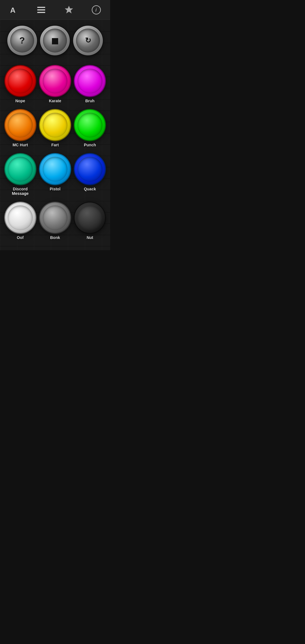  Describe the element at coordinates (55, 84) in the screenshot. I see `karate-button-wrap: Karate` at that location.